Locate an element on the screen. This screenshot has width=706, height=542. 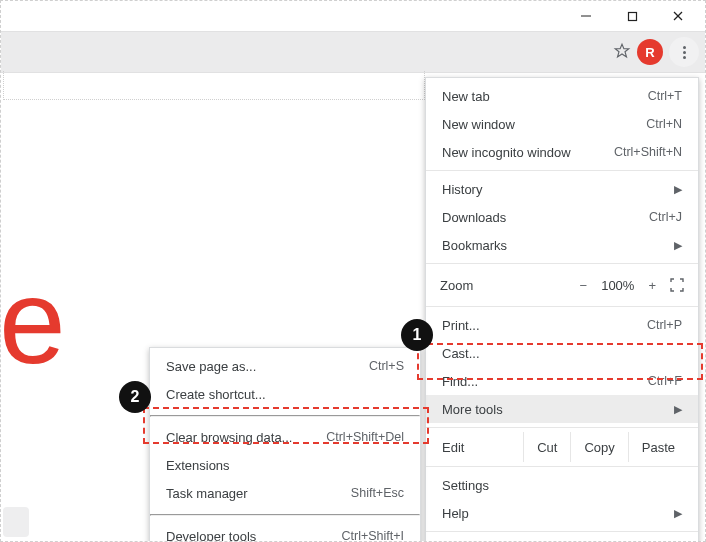
edit-label: Edit is located at coordinates (480, 448).